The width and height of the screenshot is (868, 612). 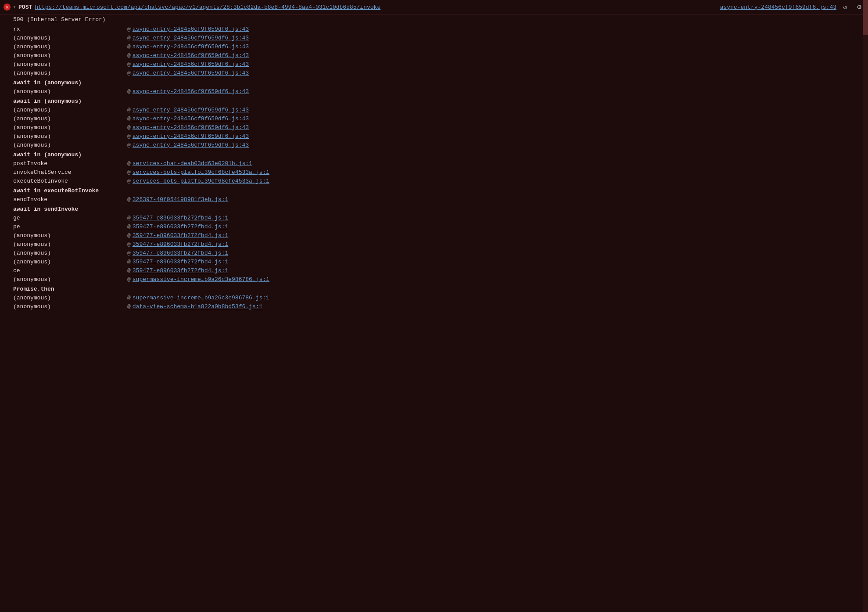 What do you see at coordinates (434, 19) in the screenshot?
I see `error-status: 500 (Internal Server Error)` at bounding box center [434, 19].